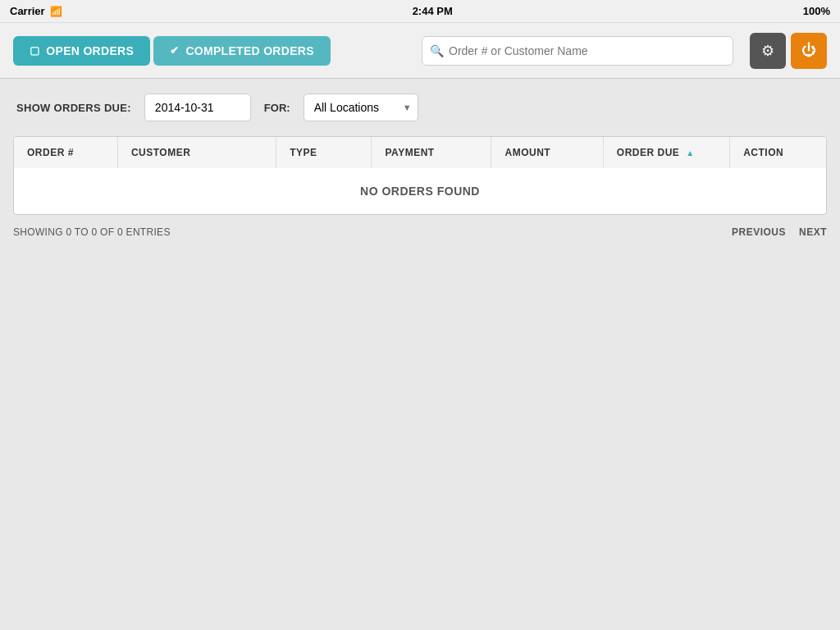 The height and width of the screenshot is (630, 840). I want to click on power-icon: ⏻, so click(809, 51).